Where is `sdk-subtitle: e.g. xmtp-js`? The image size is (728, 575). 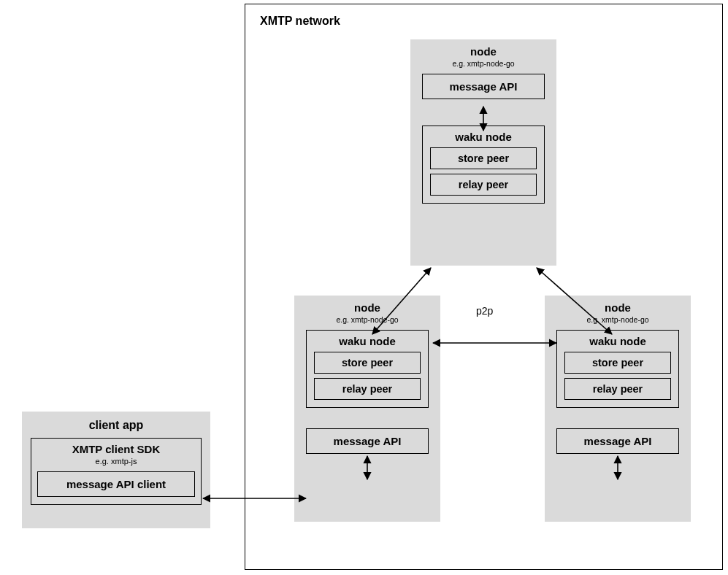 sdk-subtitle: e.g. xmtp-js is located at coordinates (116, 461).